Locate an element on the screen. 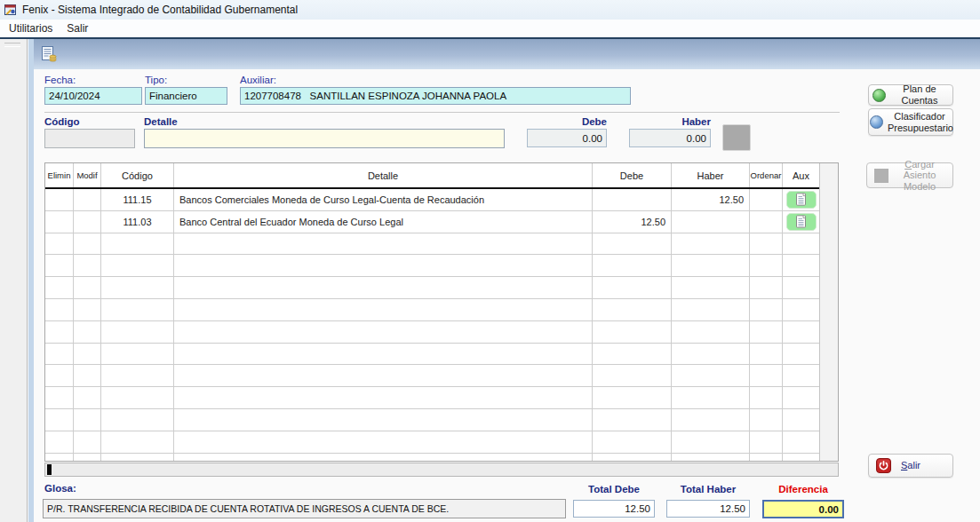 Image resolution: width=980 pixels, height=522 pixels. table-row: 111.15Bancos Comerciales Moneda de Curso… is located at coordinates (432, 201).